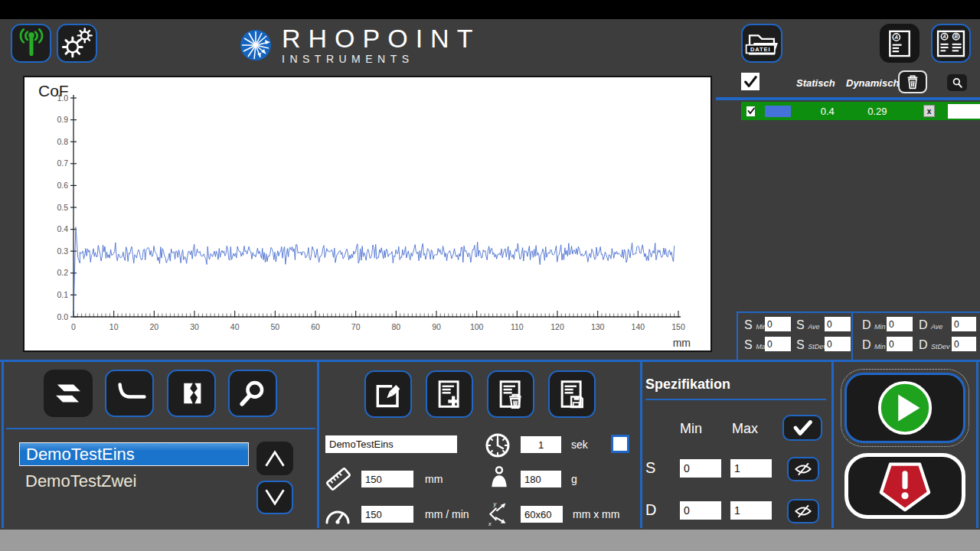 The image size is (980, 551). Describe the element at coordinates (447, 514) in the screenshot. I see `speed-unit-label: mm / min` at that location.